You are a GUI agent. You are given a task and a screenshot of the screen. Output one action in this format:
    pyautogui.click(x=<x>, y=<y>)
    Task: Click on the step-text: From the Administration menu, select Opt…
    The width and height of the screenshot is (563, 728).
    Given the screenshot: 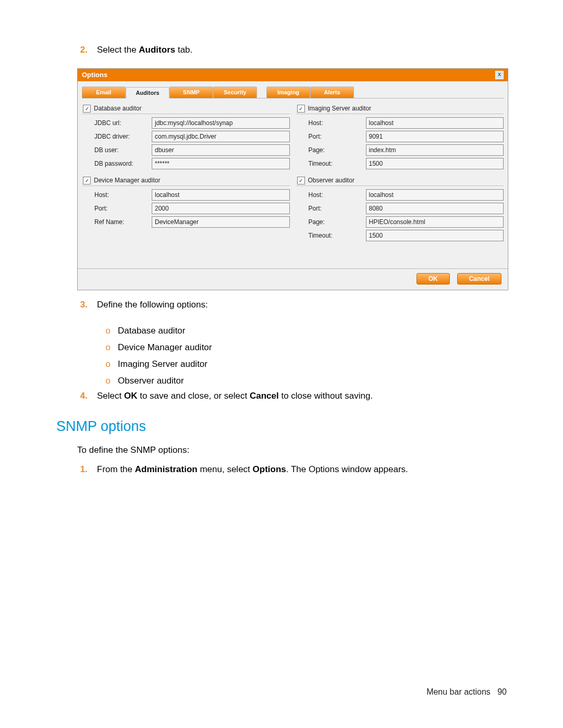 What is the action you would take?
    pyautogui.click(x=252, y=470)
    